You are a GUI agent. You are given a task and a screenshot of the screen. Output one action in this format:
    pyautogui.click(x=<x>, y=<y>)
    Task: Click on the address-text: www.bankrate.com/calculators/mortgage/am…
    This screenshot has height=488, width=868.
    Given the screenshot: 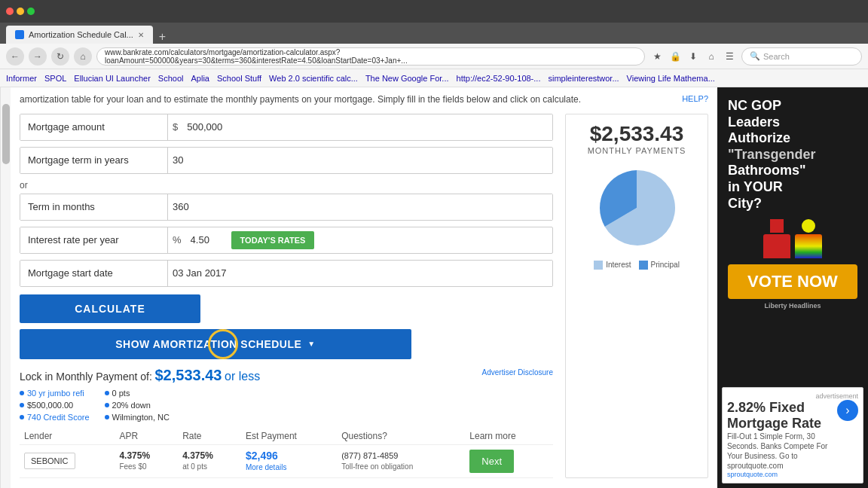 What is the action you would take?
    pyautogui.click(x=371, y=56)
    